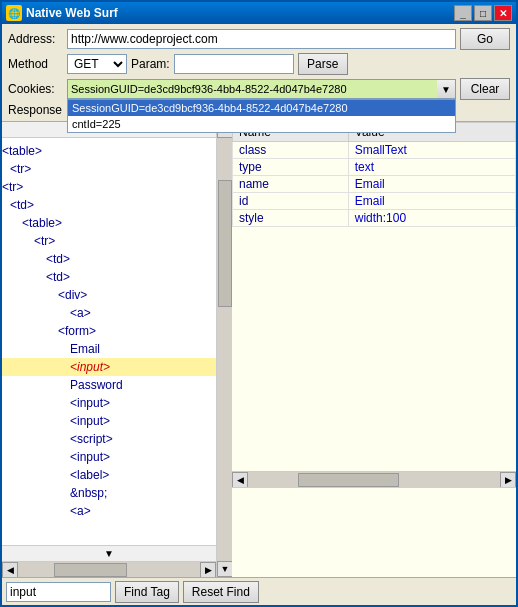 Image resolution: width=518 pixels, height=607 pixels. Describe the element at coordinates (446, 89) in the screenshot. I see `cookies-dropdown-arrow: ▼` at that location.